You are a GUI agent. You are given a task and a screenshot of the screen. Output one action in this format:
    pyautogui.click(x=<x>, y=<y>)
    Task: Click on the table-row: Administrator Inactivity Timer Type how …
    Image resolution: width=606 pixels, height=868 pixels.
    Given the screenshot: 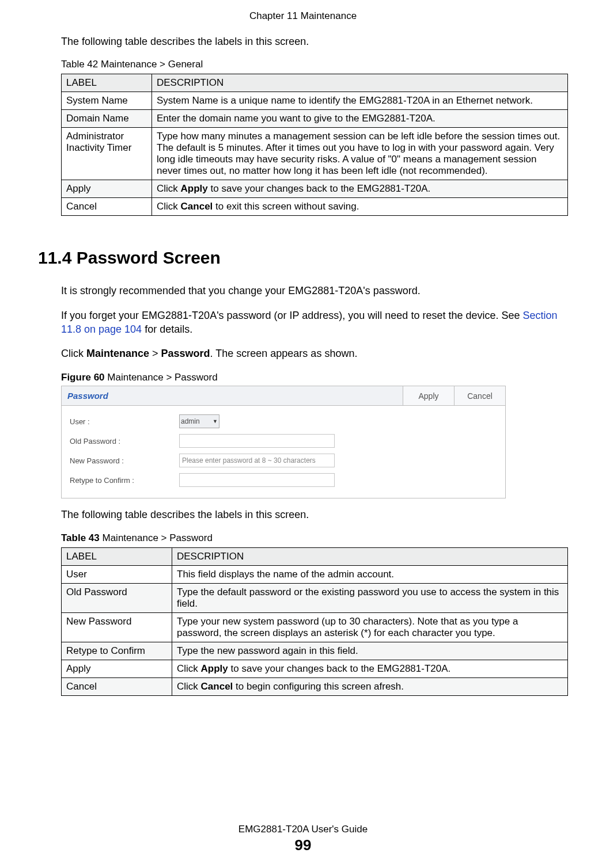 What is the action you would take?
    pyautogui.click(x=315, y=154)
    